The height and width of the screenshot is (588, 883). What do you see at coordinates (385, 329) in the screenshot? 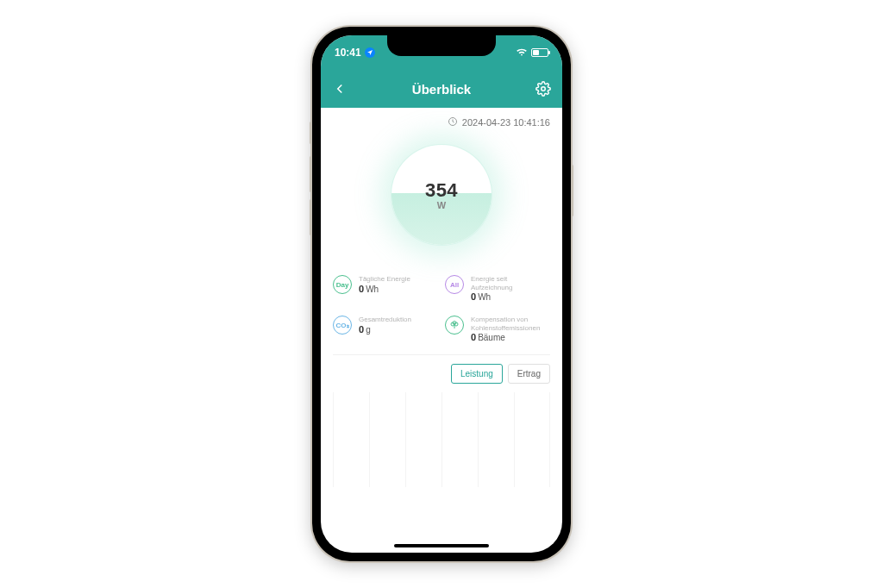
I see `stat-co2-reduction: CO₂ Gesamtreduktion 0 g` at bounding box center [385, 329].